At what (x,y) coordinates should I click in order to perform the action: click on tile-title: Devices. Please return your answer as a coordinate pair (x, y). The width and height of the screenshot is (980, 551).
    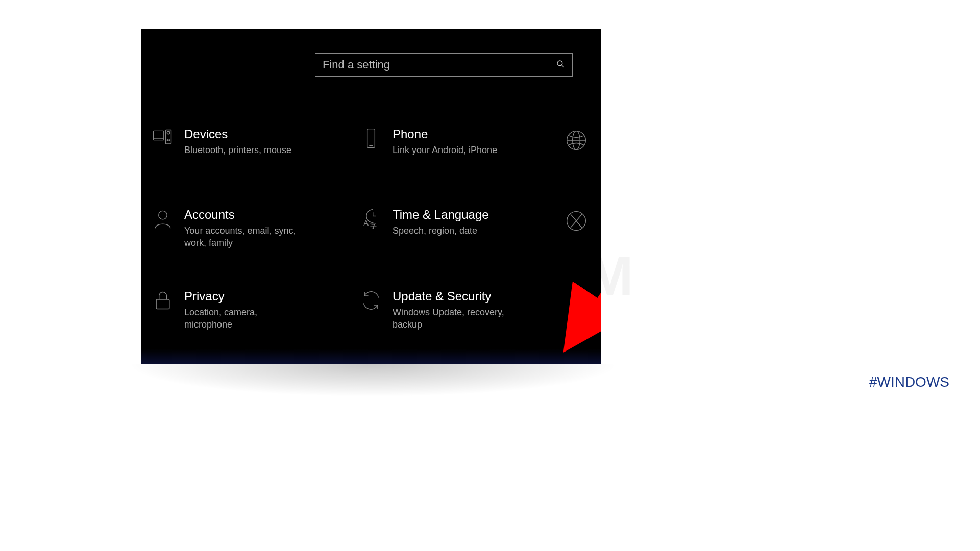
    Looking at the image, I should click on (238, 135).